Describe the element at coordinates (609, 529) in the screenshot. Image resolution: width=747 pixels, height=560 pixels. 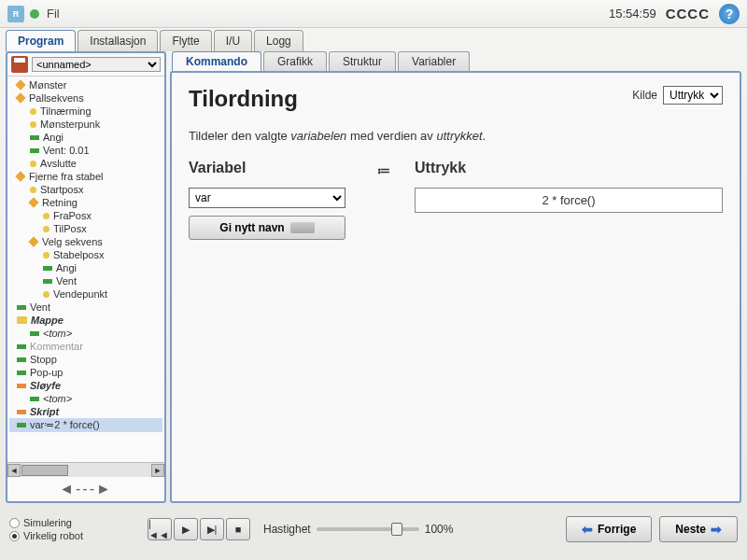
I see `prev-button: ⬅Forrige` at that location.